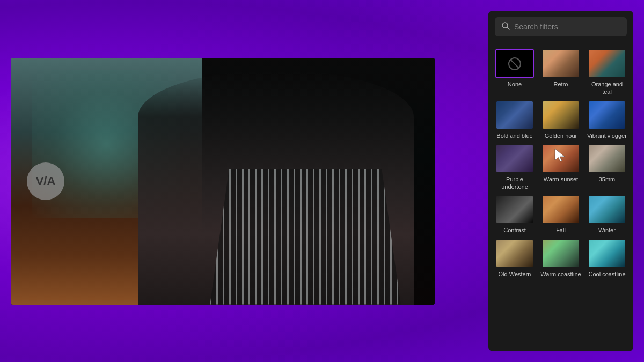  What do you see at coordinates (607, 72) in the screenshot?
I see `filter-item-orange-teal: Orange and teal` at bounding box center [607, 72].